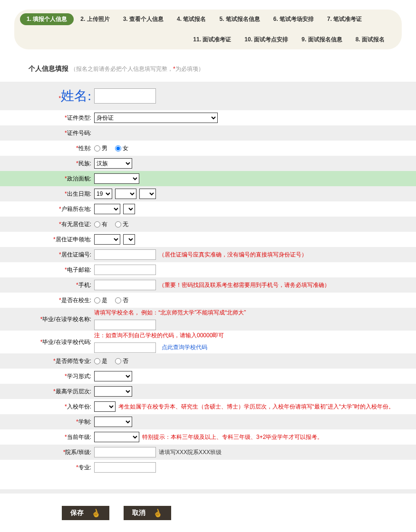 The image size is (416, 532). I want to click on row-id-no: *证件号码:, so click(208, 133).